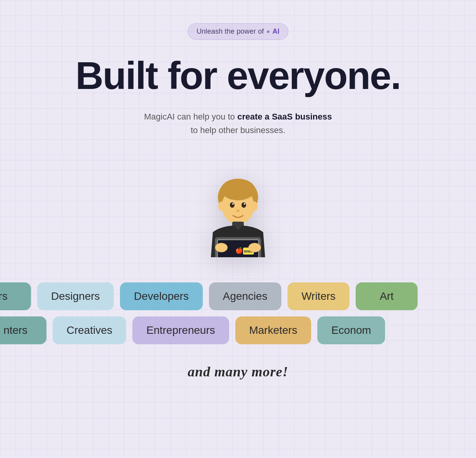 Image resolution: width=476 pixels, height=458 pixels. Describe the element at coordinates (238, 123) in the screenshot. I see `hero-subtitle: MagicAI can help you to create a SaaS bu…` at that location.